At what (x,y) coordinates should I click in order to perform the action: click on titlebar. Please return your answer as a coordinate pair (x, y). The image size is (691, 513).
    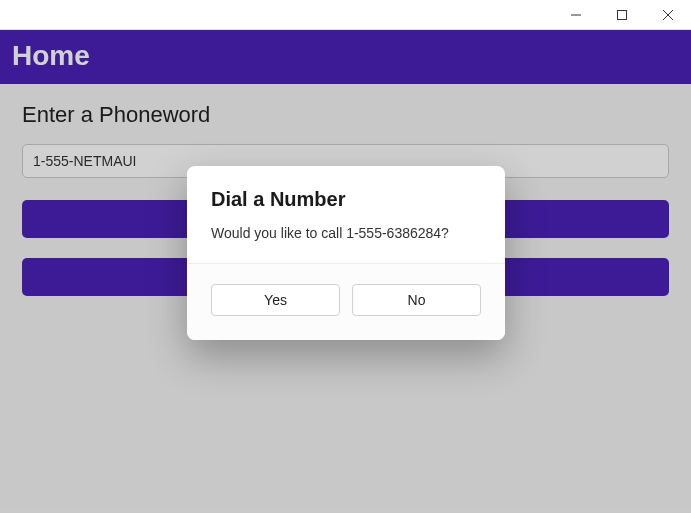
    Looking at the image, I should click on (346, 15).